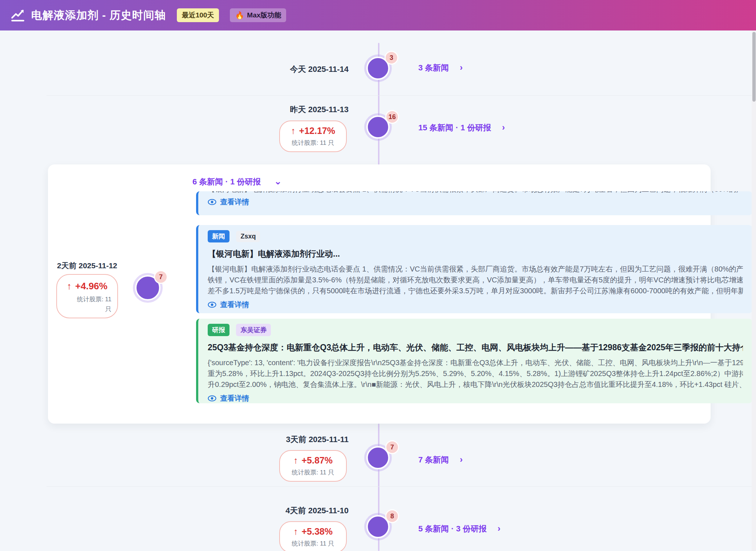  What do you see at coordinates (475, 330) in the screenshot?
I see `card-tags: 研报 东吴证券` at bounding box center [475, 330].